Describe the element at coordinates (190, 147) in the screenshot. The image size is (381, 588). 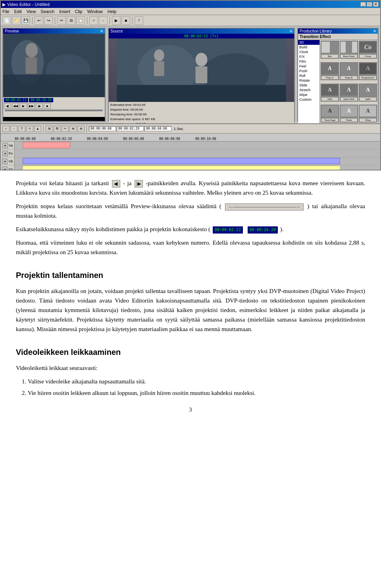
I see `timeline-area: + - T ↖ ▲ ⊞ ⛓ ✂ ⊕ ⊗ 00:00:00:00 00:00:02…` at that location.